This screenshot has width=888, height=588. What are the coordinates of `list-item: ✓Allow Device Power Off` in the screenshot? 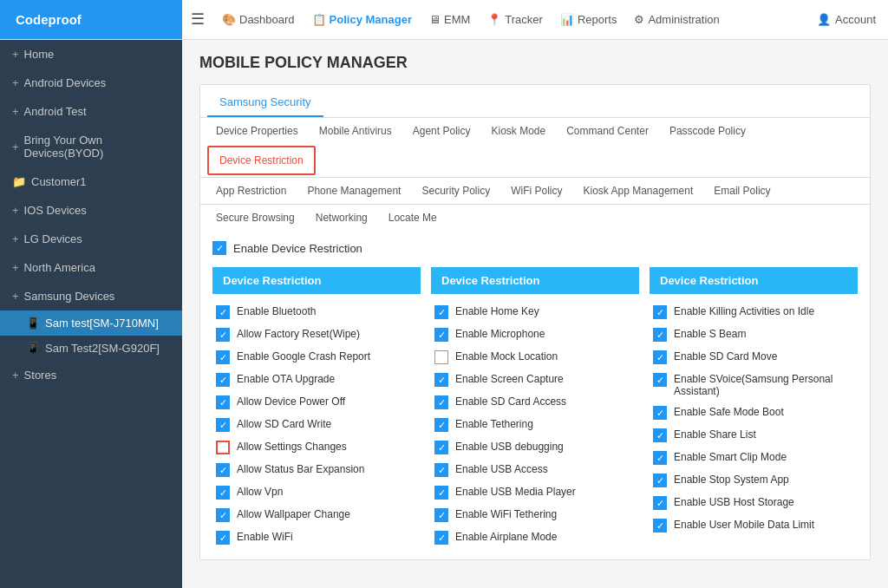 It's located at (317, 402).